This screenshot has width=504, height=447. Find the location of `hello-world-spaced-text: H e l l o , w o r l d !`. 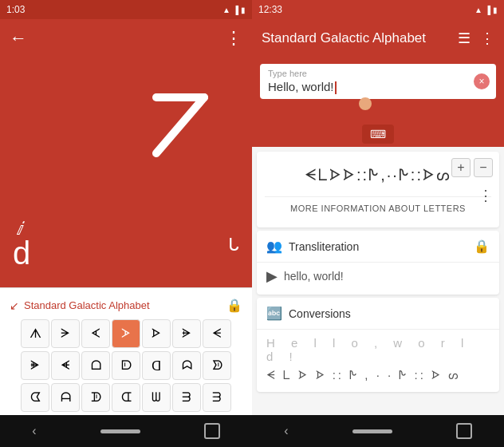

hello-world-spaced-text: H e l l o , w o r l d ! is located at coordinates (378, 350).